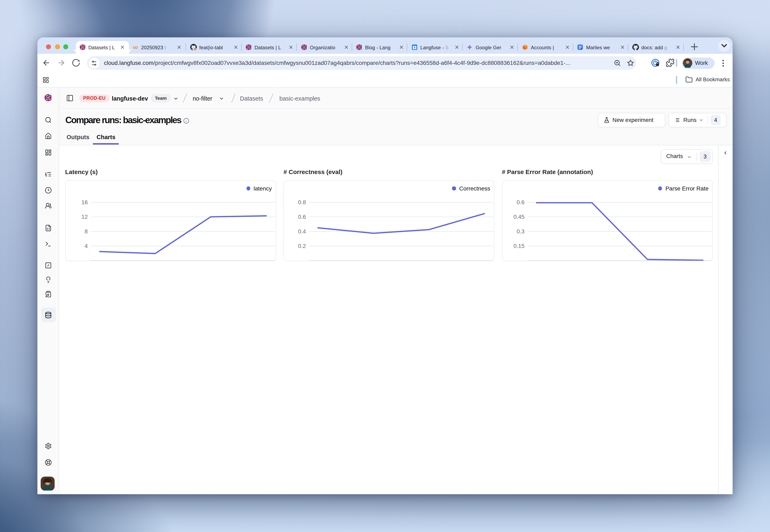  I want to click on svg-text: 4, so click(86, 246).